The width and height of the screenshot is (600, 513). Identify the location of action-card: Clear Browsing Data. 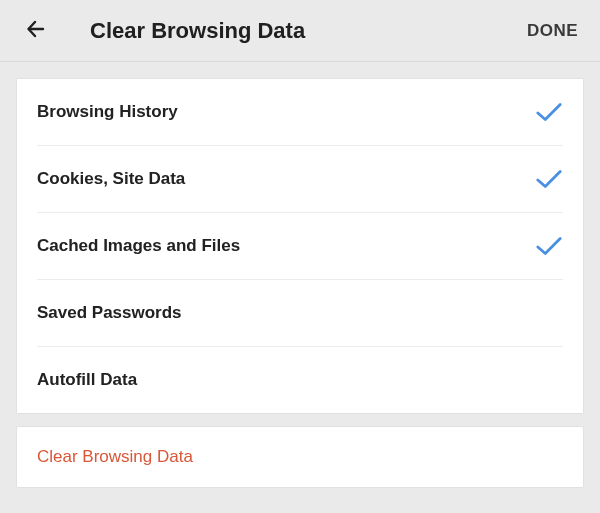
(300, 457).